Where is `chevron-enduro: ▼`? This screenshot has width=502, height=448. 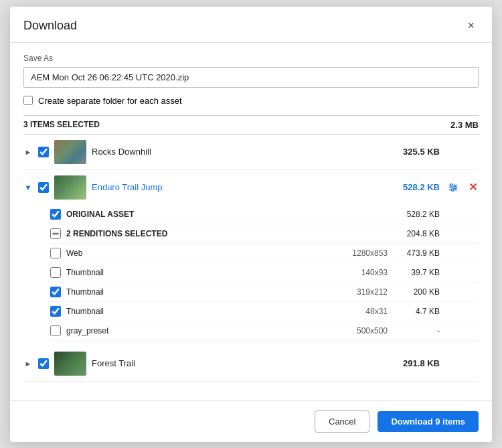
chevron-enduro: ▼ is located at coordinates (28, 188).